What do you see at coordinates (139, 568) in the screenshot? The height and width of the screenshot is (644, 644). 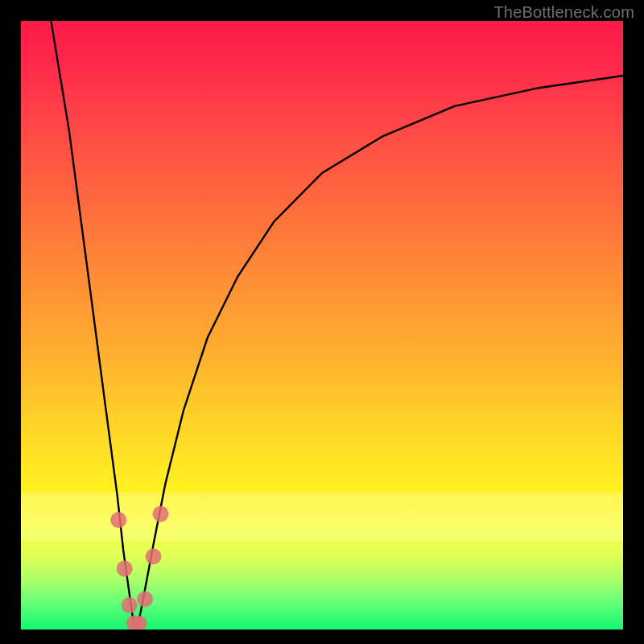 I see `highlight-dots` at bounding box center [139, 568].